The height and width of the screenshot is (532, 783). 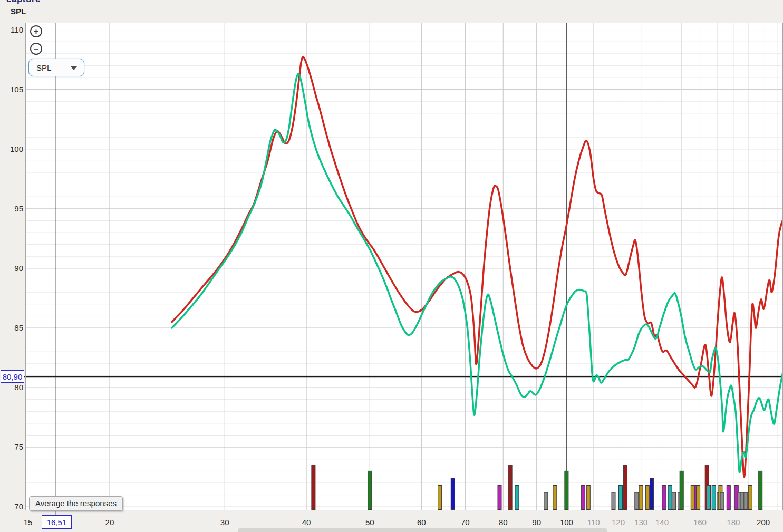 What do you see at coordinates (225, 523) in the screenshot?
I see `x-tick-label: 30` at bounding box center [225, 523].